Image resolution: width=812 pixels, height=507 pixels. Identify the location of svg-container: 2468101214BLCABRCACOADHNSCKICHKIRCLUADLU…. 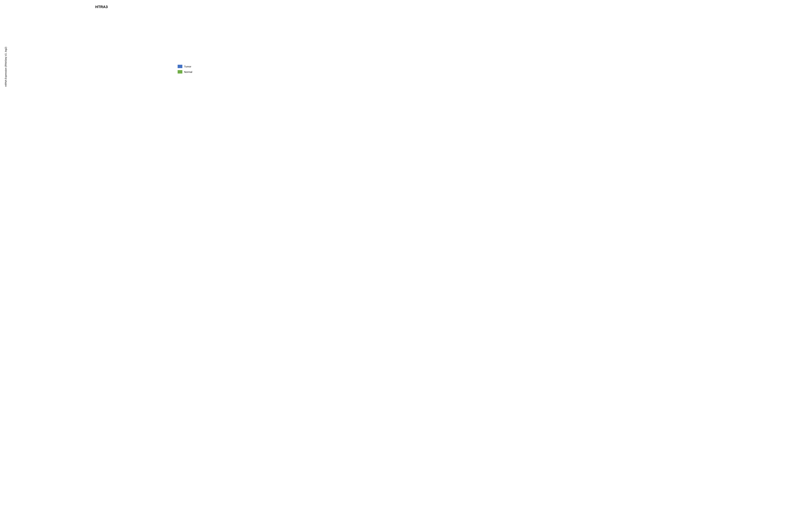
(92, 67).